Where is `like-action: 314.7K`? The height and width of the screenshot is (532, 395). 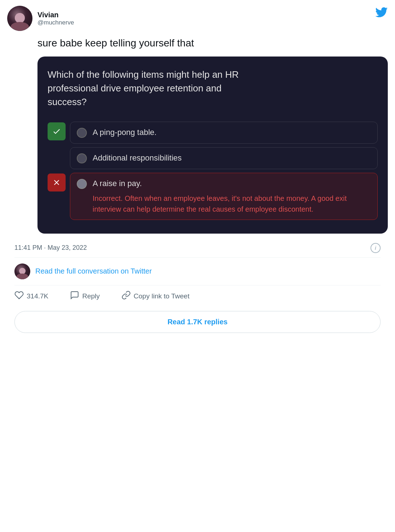
like-action: 314.7K is located at coordinates (31, 297).